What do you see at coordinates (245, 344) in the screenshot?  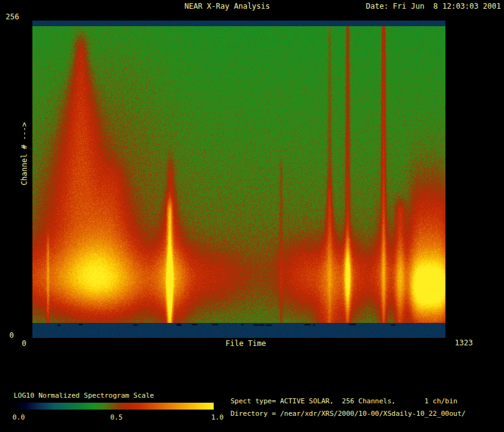 I see `x-axis-title: File Time` at bounding box center [245, 344].